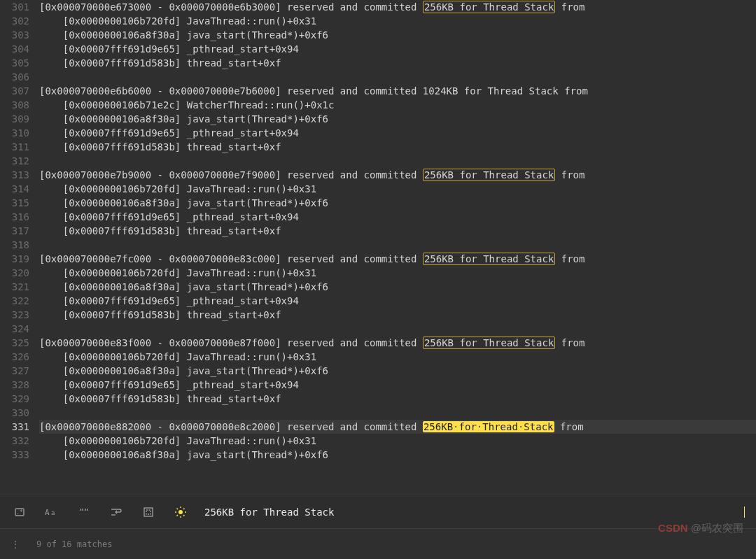 This screenshot has width=756, height=559. Describe the element at coordinates (15, 91) in the screenshot. I see `line-number: 307` at that location.